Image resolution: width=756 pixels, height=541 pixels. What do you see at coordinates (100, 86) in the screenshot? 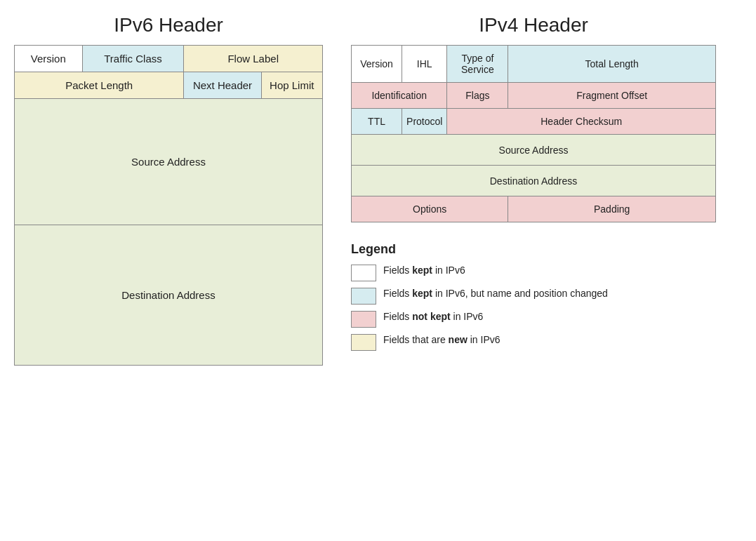
I see `ipv6-packet-length: Packet Length` at bounding box center [100, 86].